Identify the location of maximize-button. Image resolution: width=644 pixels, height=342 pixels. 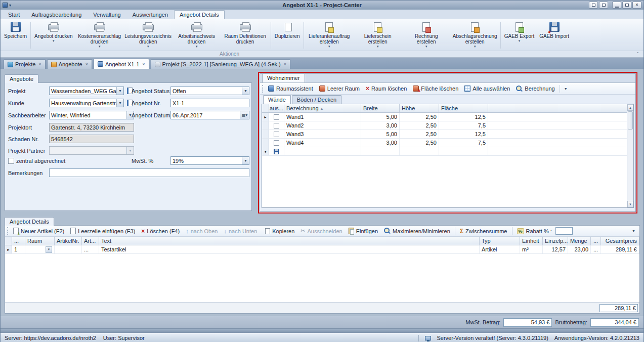
(627, 5).